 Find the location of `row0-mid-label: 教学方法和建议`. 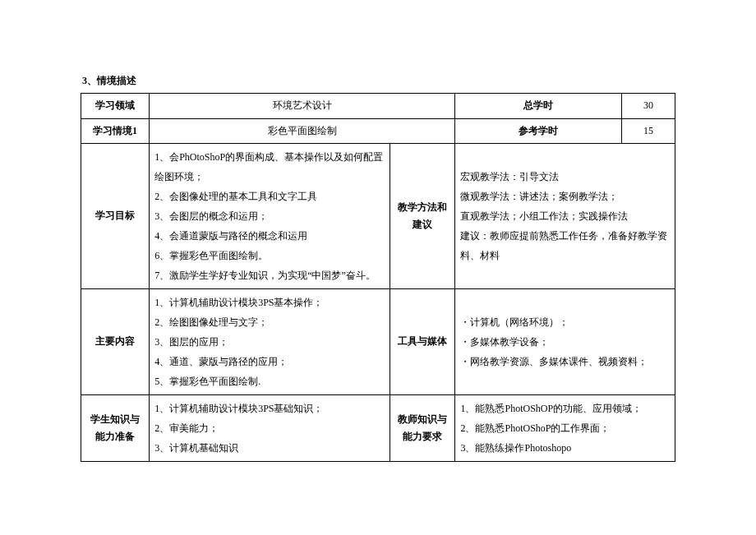

row0-mid-label: 教学方法和建议 is located at coordinates (422, 217).